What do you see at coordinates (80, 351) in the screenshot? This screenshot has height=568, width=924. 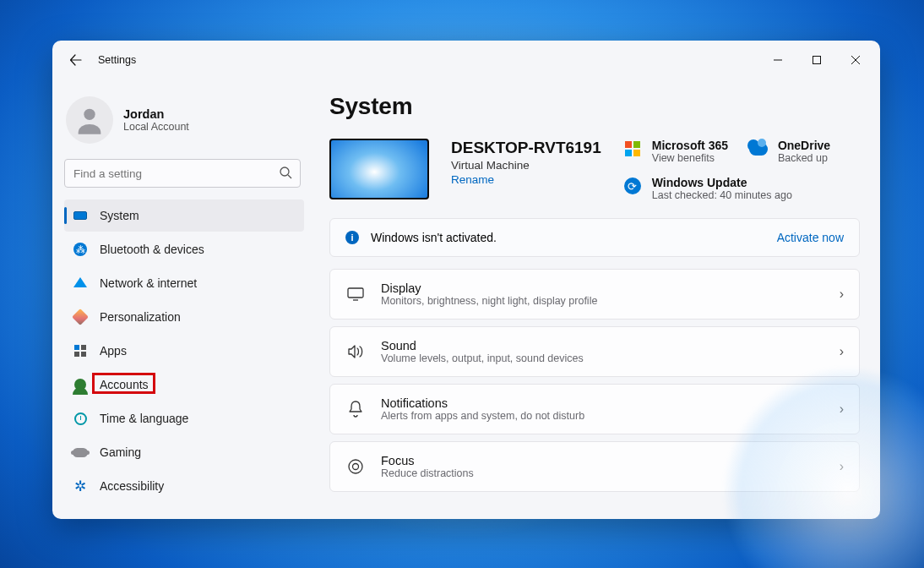 I see `apps-icon` at bounding box center [80, 351].